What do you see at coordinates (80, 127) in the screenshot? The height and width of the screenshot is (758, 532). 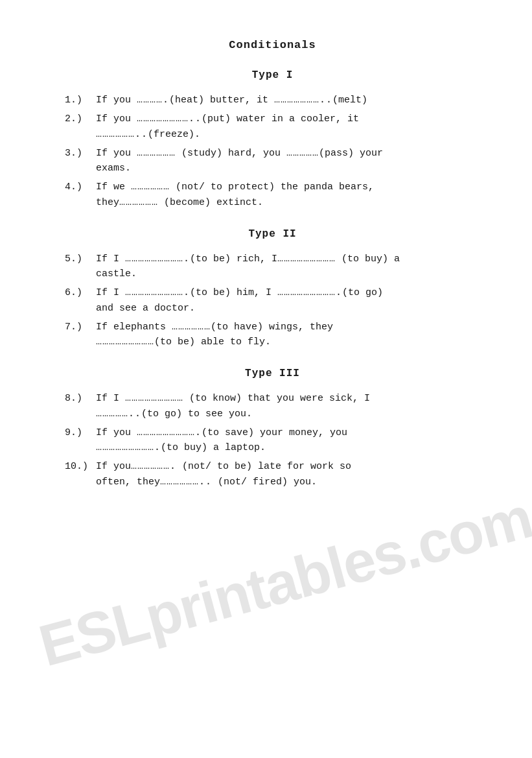 I see `item-number: 2.)` at bounding box center [80, 127].